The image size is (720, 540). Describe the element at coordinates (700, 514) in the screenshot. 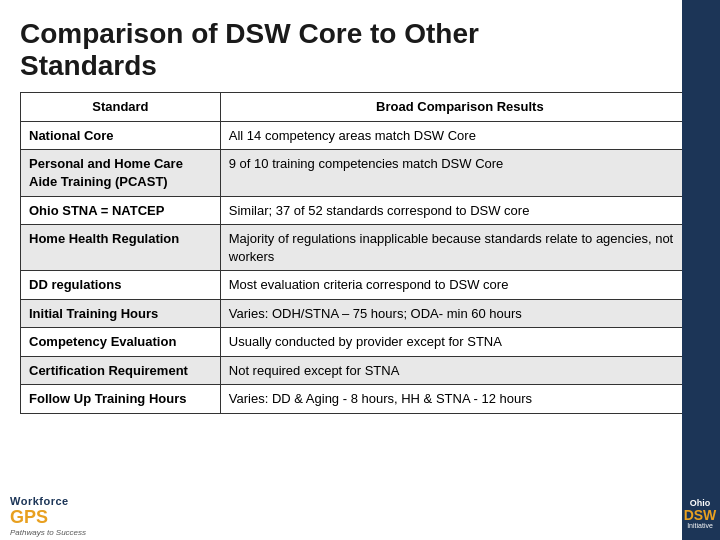

I see `ohio-dsw-logo: Ohio DSW Initiative` at that location.